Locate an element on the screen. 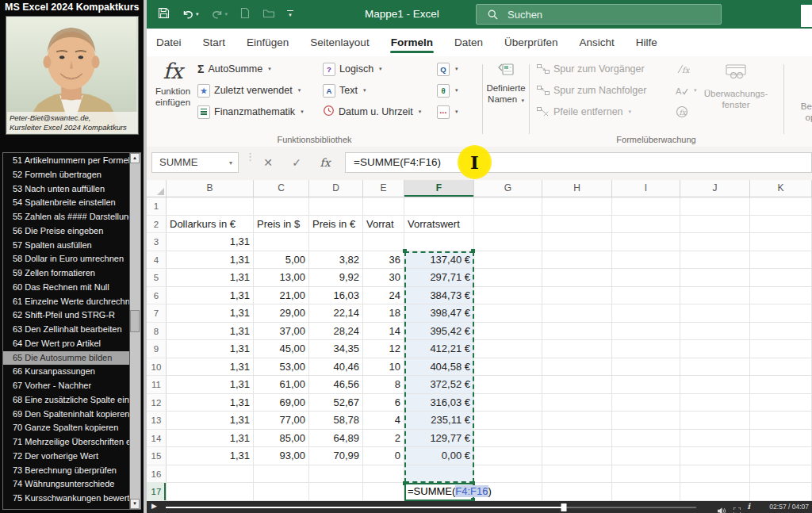 The height and width of the screenshot is (513, 812). cell-J1 is located at coordinates (715, 206).